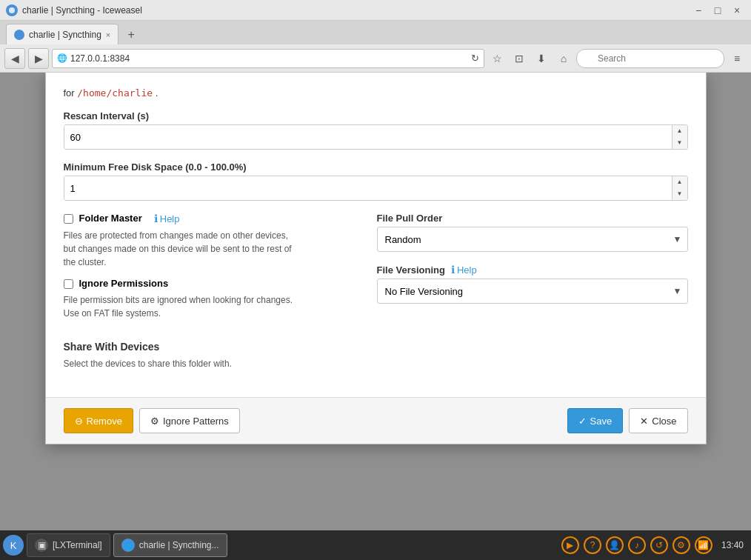  Describe the element at coordinates (156, 219) in the screenshot. I see `folder-master-help-icon: ℹ` at that location.